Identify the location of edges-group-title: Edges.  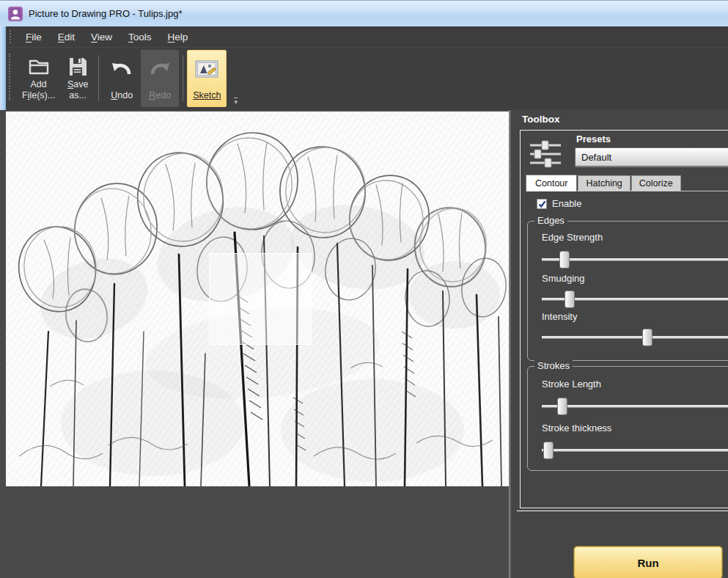
(551, 220).